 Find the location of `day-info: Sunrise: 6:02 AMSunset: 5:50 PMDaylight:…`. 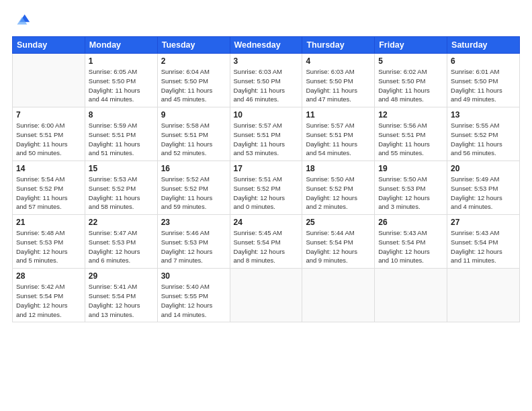

day-info: Sunrise: 6:02 AMSunset: 5:50 PMDaylight:… is located at coordinates (411, 86).